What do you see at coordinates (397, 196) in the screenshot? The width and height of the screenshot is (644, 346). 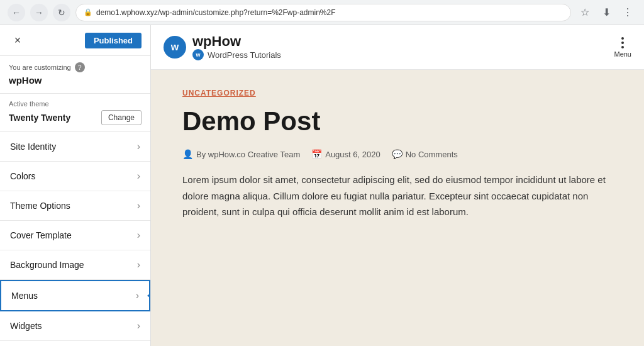 I see `post-excerpt: Lorem ipsum dolor sit amet, consectetur …` at bounding box center [397, 196].